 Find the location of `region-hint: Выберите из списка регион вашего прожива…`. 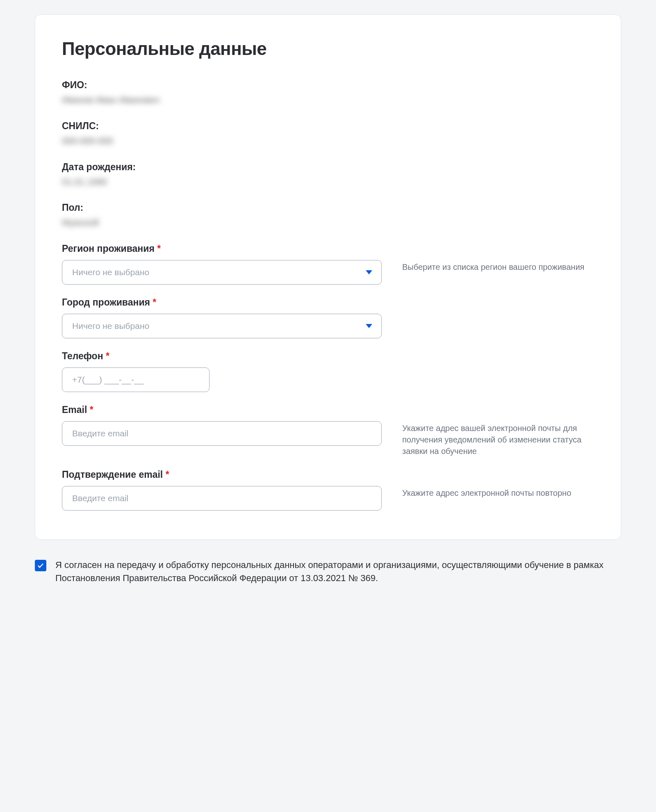

region-hint: Выберите из списка регион вашего прожива… is located at coordinates (498, 258).